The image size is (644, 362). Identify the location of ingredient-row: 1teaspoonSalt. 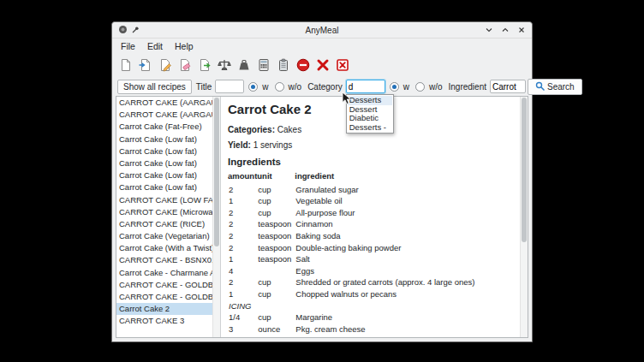
(351, 259).